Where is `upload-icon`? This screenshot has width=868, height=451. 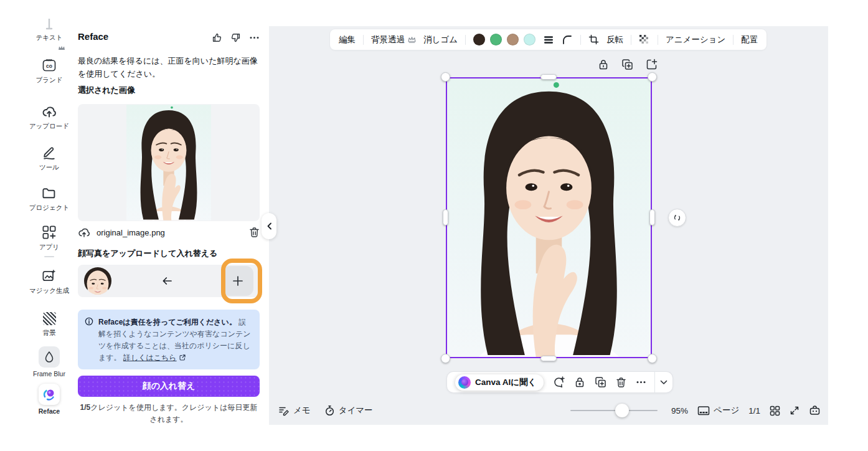
upload-icon is located at coordinates (49, 112).